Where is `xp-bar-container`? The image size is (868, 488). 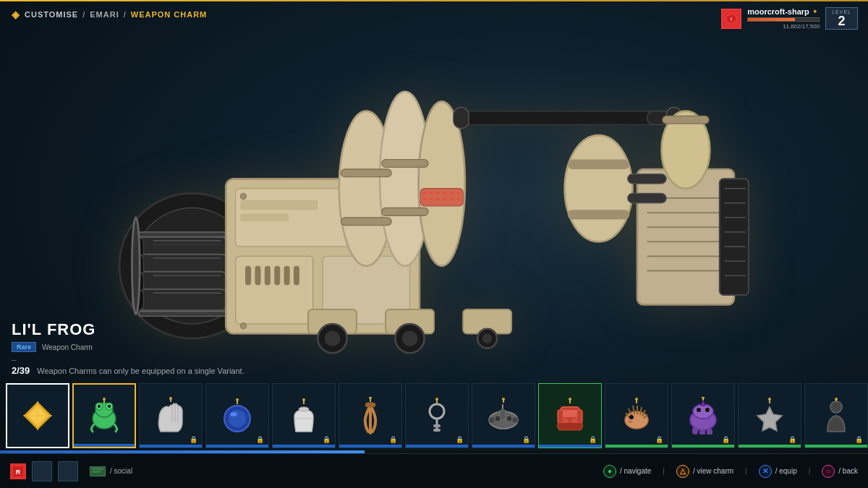
xp-bar-container is located at coordinates (783, 20).